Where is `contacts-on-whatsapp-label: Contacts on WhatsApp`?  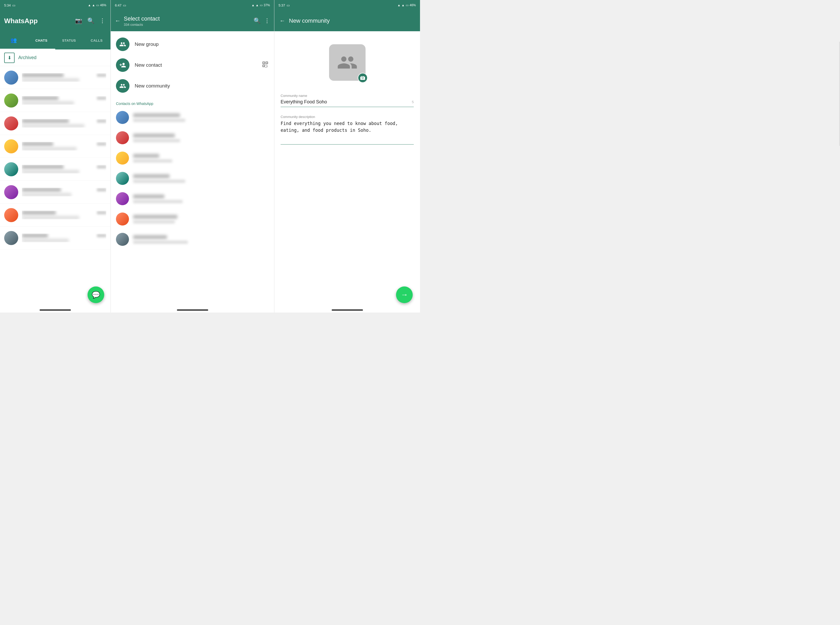
contacts-on-whatsapp-label: Contacts on WhatsApp is located at coordinates (192, 103).